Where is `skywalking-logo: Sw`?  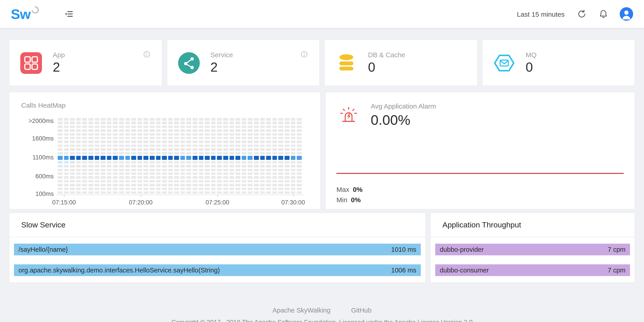
skywalking-logo: Sw is located at coordinates (25, 14).